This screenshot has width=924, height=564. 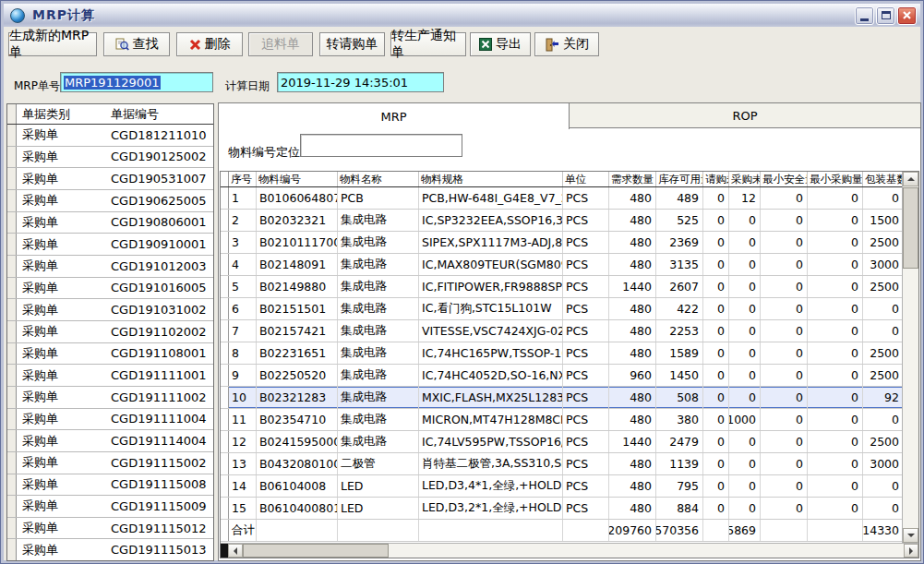 I want to click on grid-cell: 合计, so click(x=243, y=530).